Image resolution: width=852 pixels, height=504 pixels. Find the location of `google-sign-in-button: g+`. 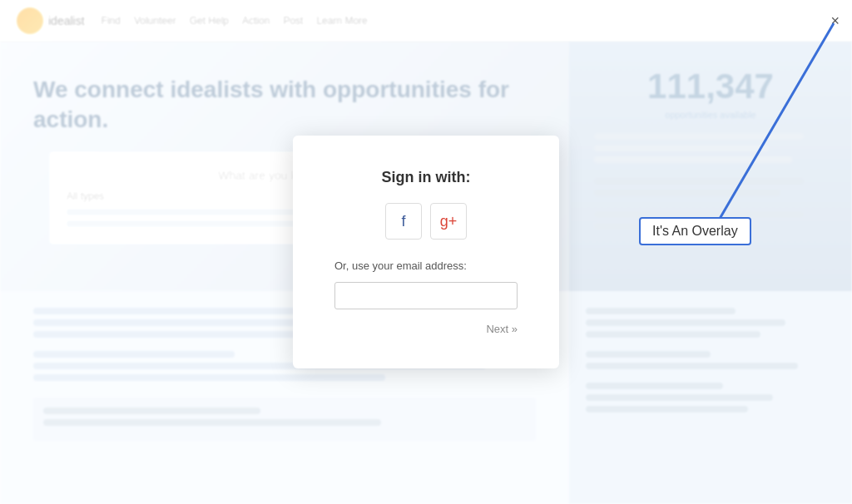

google-sign-in-button: g+ is located at coordinates (448, 221).